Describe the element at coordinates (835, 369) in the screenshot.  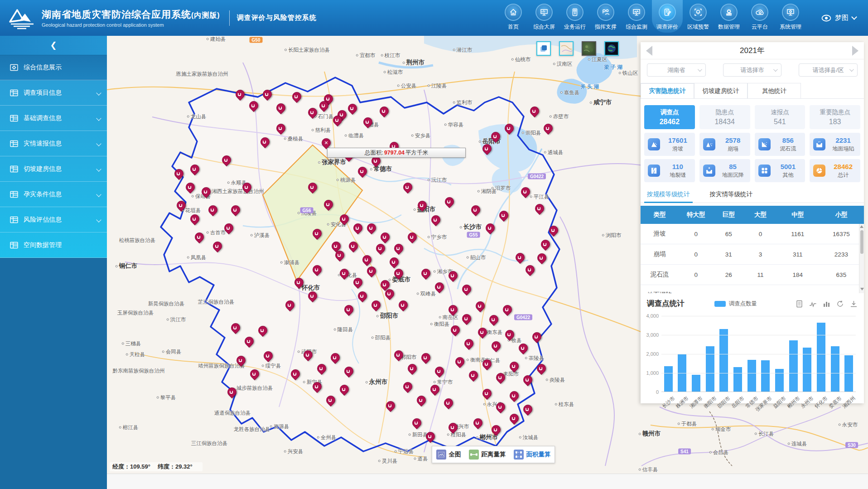
I see `bar-娄底市` at that location.